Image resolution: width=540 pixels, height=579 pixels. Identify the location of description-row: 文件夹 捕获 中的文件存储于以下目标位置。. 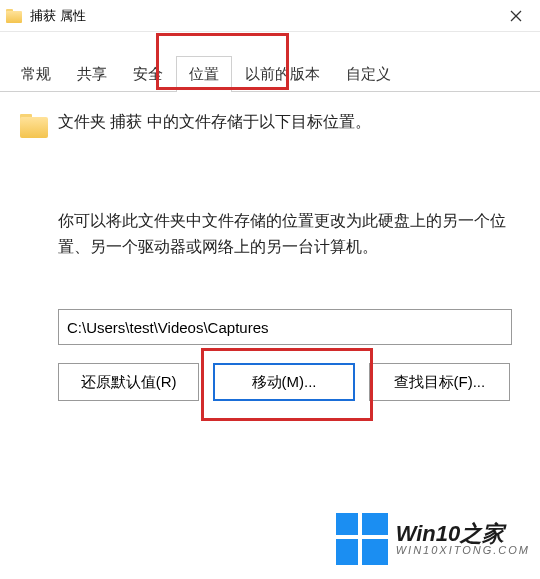
(265, 125).